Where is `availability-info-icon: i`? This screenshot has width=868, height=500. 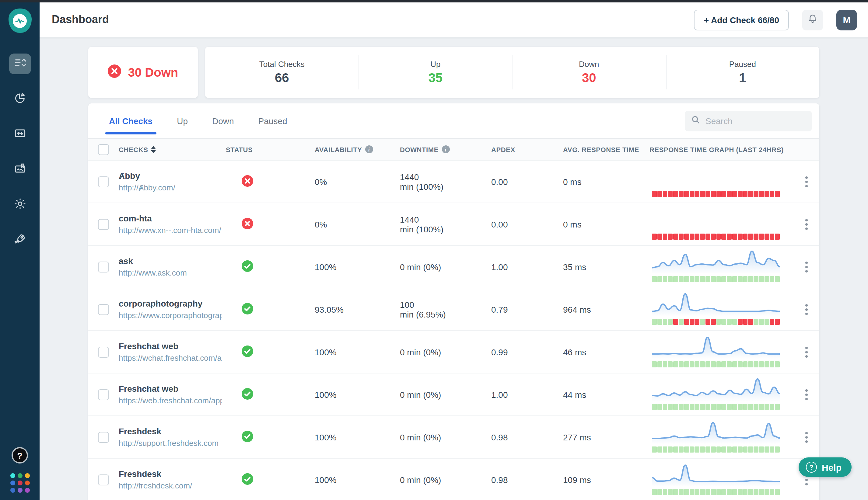
availability-info-icon: i is located at coordinates (369, 149).